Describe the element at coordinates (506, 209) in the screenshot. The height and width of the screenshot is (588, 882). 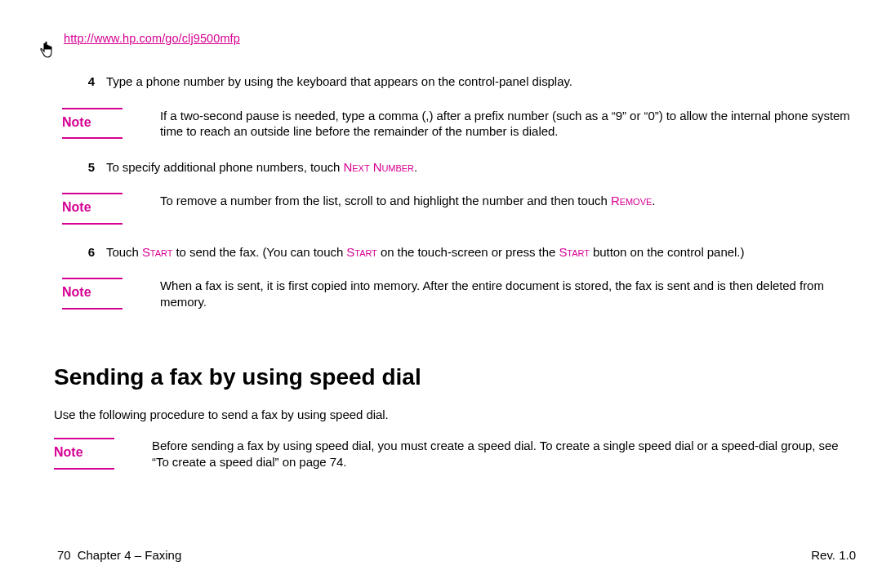
I see `note-text: To remove a number from the list, scroll…` at that location.